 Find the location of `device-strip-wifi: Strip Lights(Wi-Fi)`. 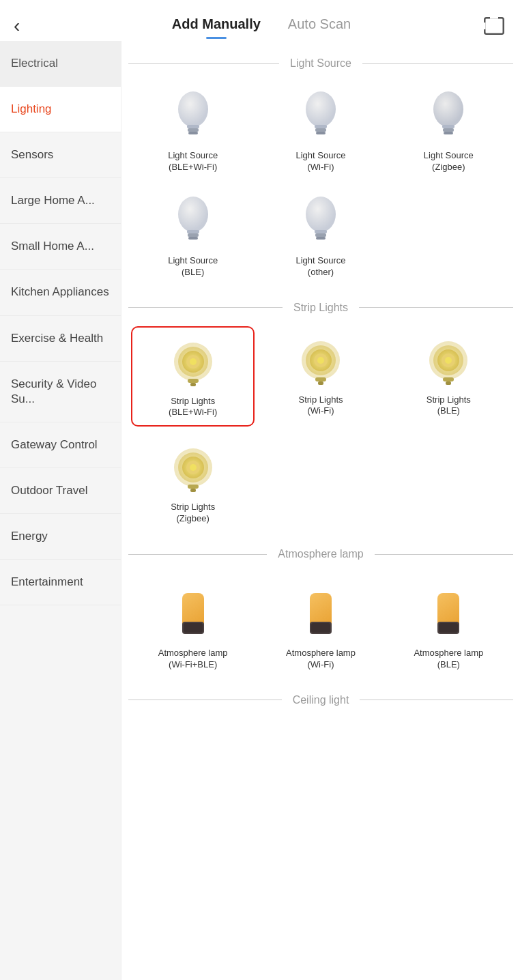

device-strip-wifi: Strip Lights(Wi-Fi) is located at coordinates (321, 377).